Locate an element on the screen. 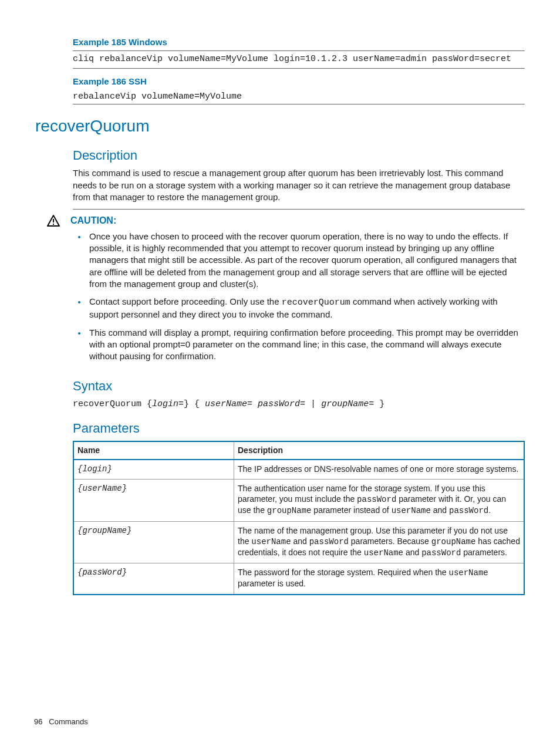 The height and width of the screenshot is (746, 560). param-name: {passWord} is located at coordinates (154, 579).